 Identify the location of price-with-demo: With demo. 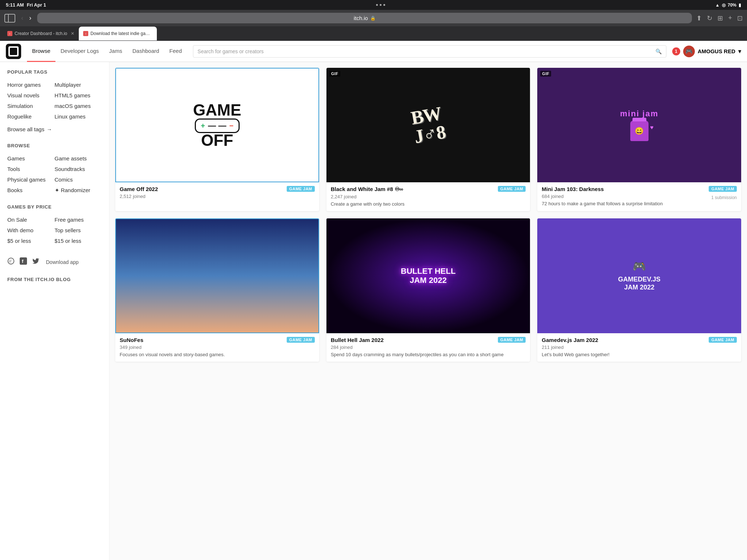
(31, 230).